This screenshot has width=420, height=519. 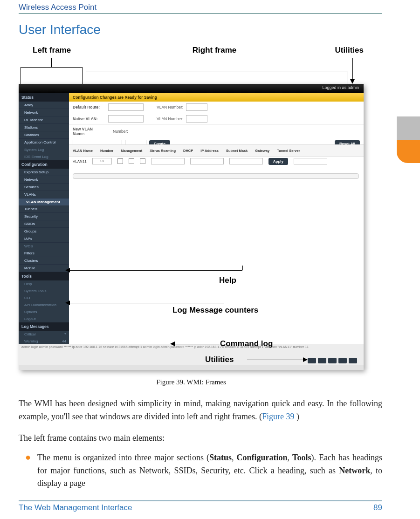 What do you see at coordinates (44, 291) in the screenshot?
I see `sidebar-item: System Tools` at bounding box center [44, 291].